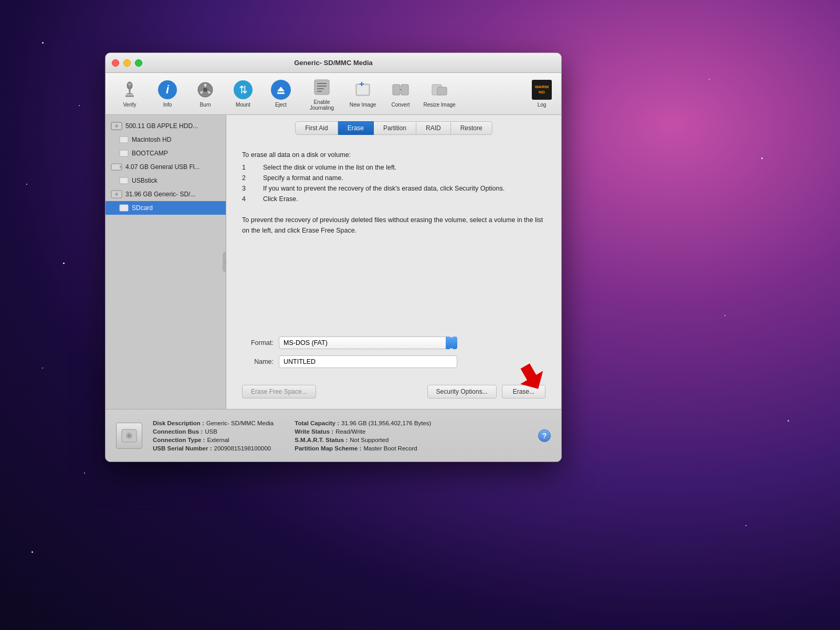 The height and width of the screenshot is (630, 840). Describe the element at coordinates (243, 94) in the screenshot. I see `mount-button: ⇅ Mount` at that location.